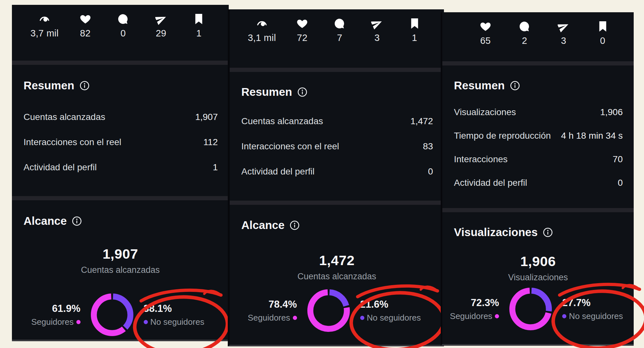 The image size is (644, 348). I want to click on nonfollowers-stat: 27.7% No seguidores, so click(598, 309).